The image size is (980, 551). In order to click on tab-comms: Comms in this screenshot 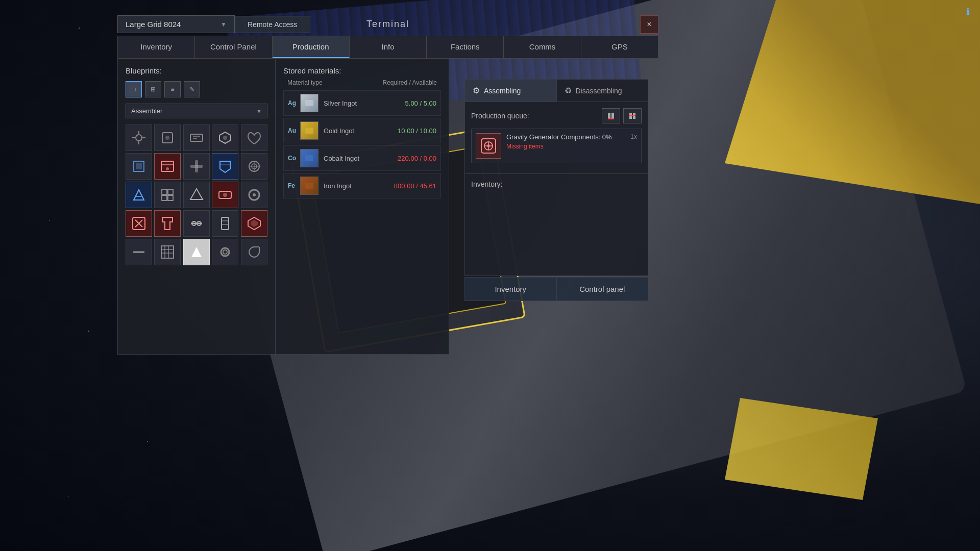, I will do `click(542, 47)`.